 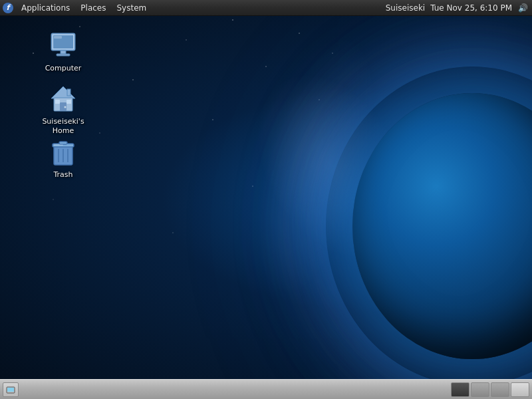 What do you see at coordinates (64, 68) in the screenshot?
I see `computer-icon-label: Computer` at bounding box center [64, 68].